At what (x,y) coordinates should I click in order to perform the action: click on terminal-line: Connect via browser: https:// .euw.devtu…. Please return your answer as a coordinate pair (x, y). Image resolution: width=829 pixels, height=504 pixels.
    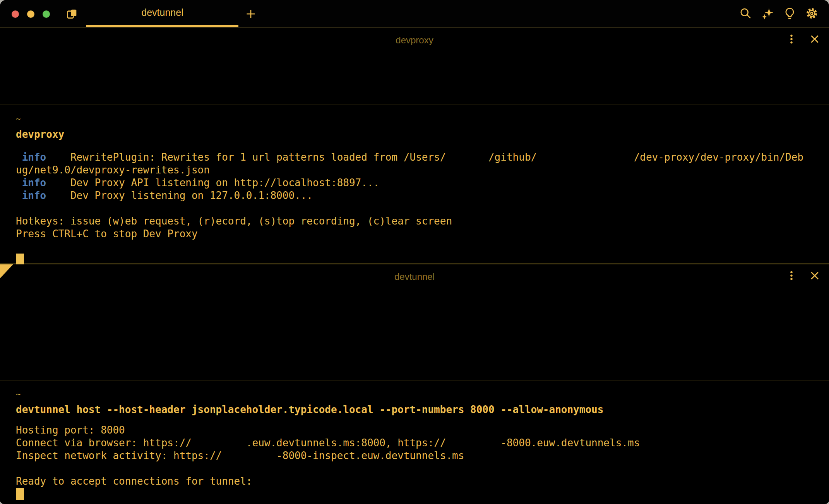
    Looking at the image, I should click on (419, 443).